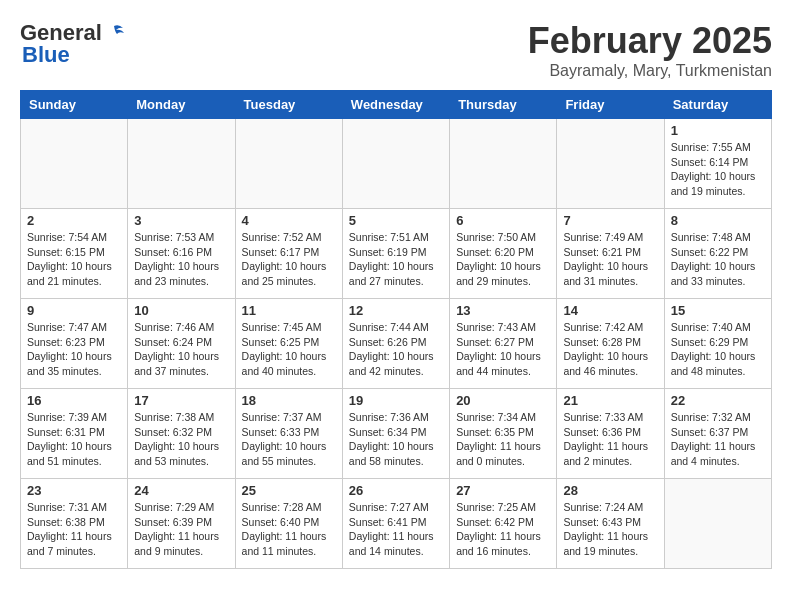  Describe the element at coordinates (718, 260) in the screenshot. I see `day-info: Sunrise: 7:48 AMSunset: 6:22 PMDaylight:…` at that location.